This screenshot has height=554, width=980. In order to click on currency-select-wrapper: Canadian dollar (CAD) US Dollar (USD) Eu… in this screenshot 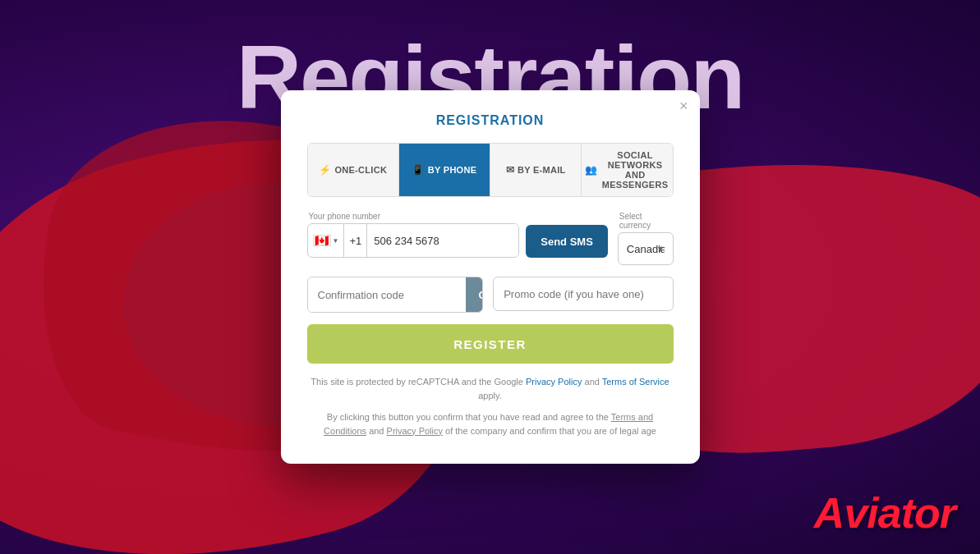, I will do `click(646, 249)`.